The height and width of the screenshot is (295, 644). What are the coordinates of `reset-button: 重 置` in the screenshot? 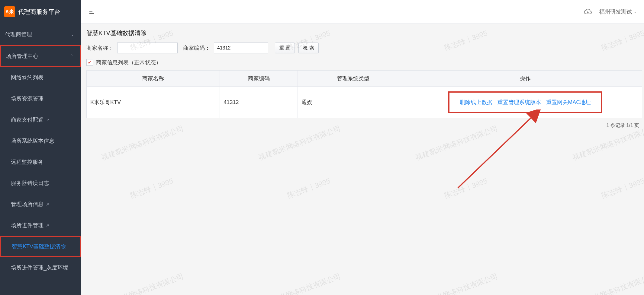 It's located at (285, 48).